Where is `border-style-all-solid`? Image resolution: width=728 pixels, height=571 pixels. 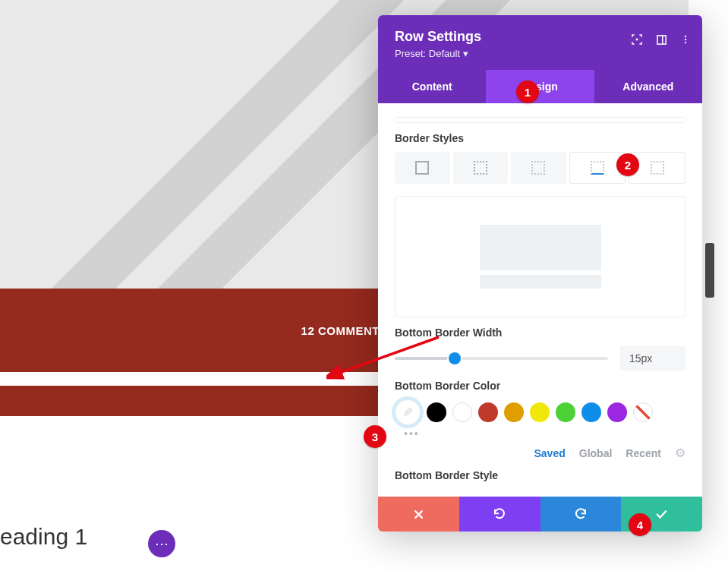 border-style-all-solid is located at coordinates (422, 168).